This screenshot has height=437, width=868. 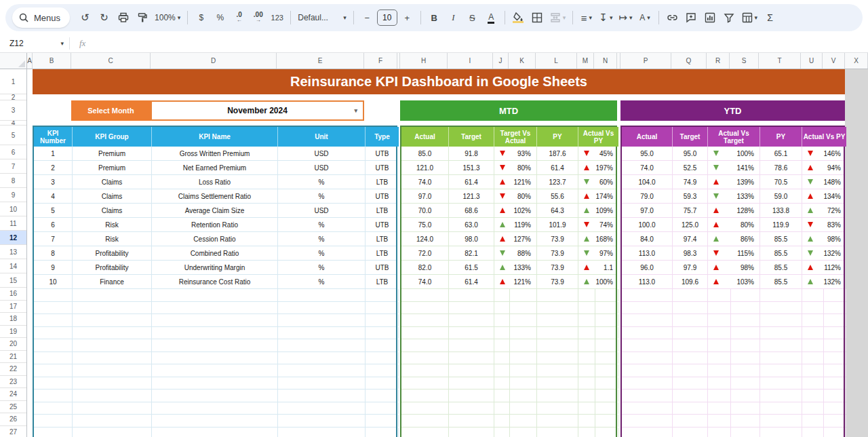 What do you see at coordinates (113, 137) in the screenshot?
I see `header-cell: KPI Group` at bounding box center [113, 137].